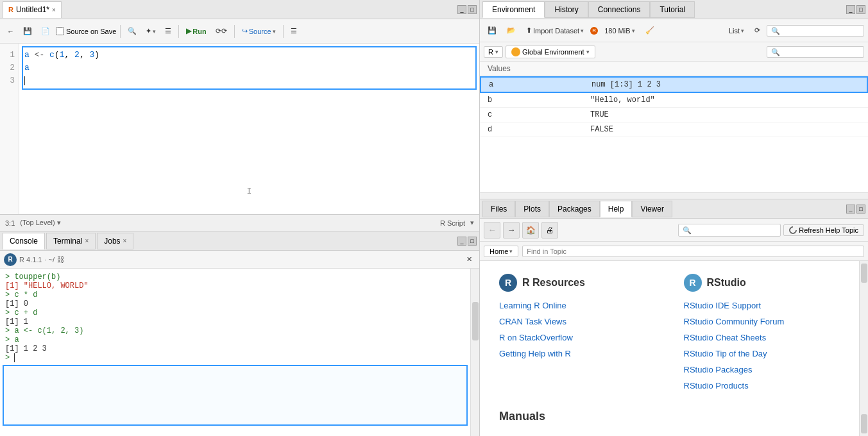  Describe the element at coordinates (864, 424) in the screenshot. I see `help-scroll-thumb-bot` at that location.